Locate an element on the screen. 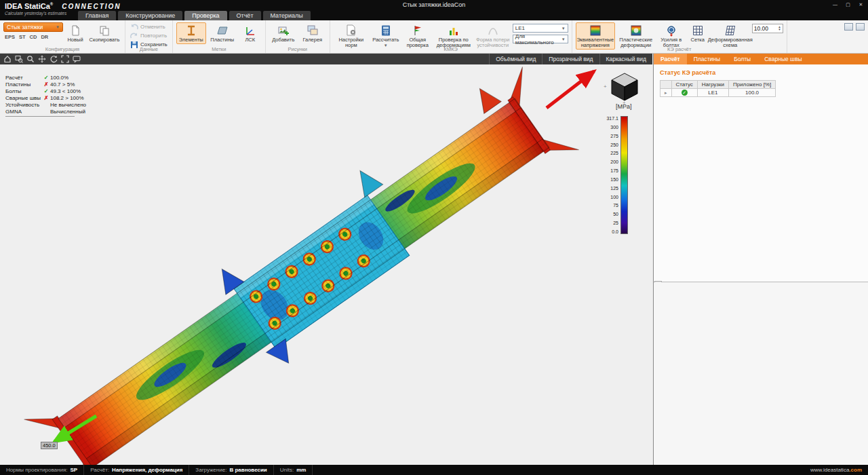 The width and height of the screenshot is (868, 475). calculate-button: Рассчитать ▼ is located at coordinates (386, 36).